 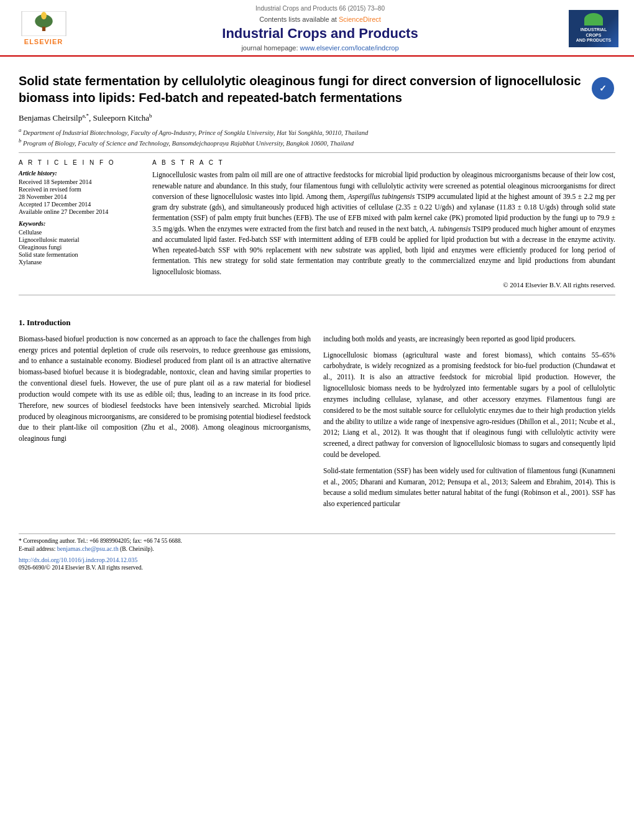 I want to click on affiliation2-text: Program of Biology, Faculty of Science a…, so click(x=188, y=143).